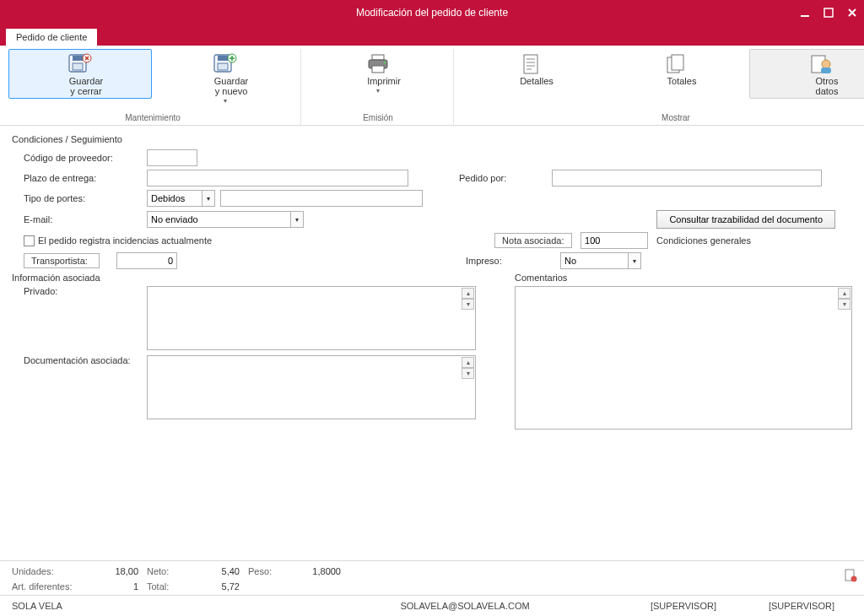 The width and height of the screenshot is (864, 616). I want to click on codigo-proveedor-input, so click(172, 158).